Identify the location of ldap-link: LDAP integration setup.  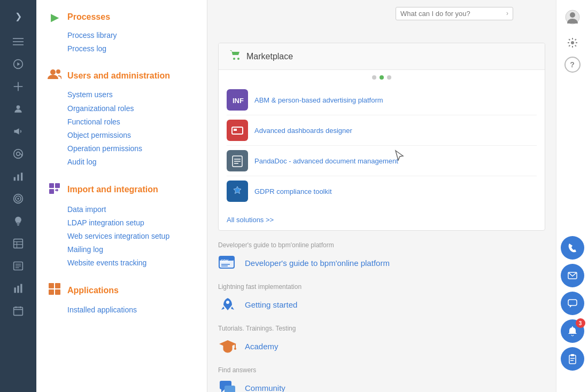
(137, 223).